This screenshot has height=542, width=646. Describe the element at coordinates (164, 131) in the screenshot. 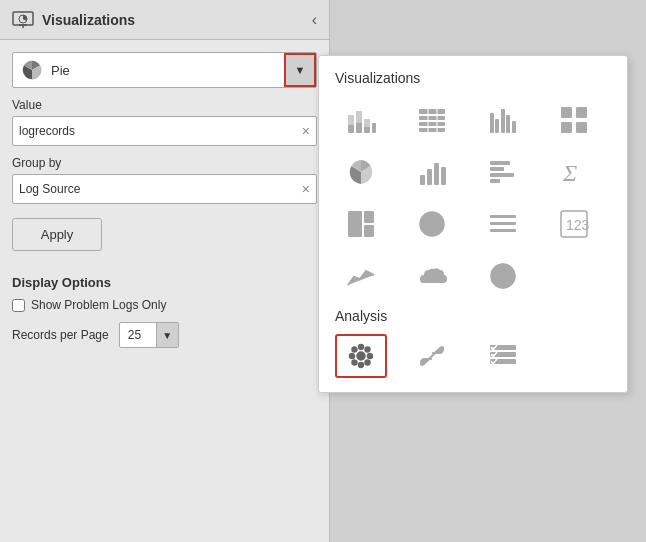

I see `value-field: logrecords ×` at that location.